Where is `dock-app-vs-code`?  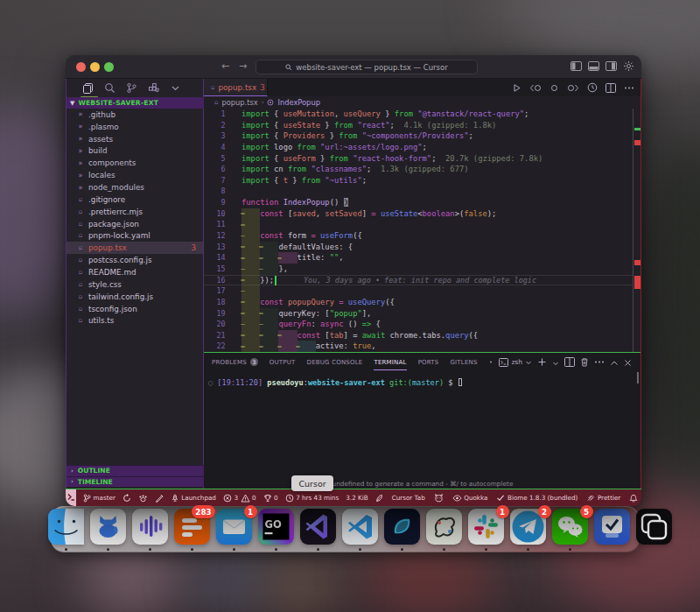 dock-app-vs-code is located at coordinates (360, 527).